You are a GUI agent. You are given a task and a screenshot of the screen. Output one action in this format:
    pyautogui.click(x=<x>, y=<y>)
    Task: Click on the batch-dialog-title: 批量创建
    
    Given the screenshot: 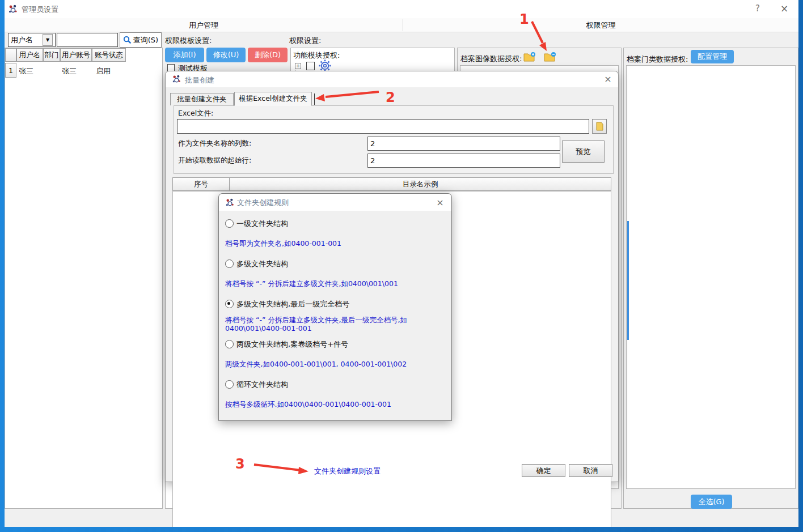 What is the action you would take?
    pyautogui.click(x=200, y=80)
    